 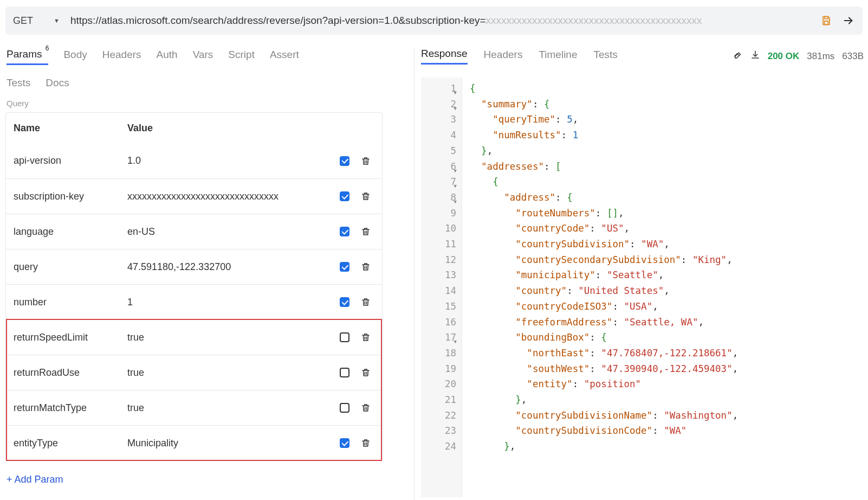 What do you see at coordinates (204, 56) in the screenshot?
I see `request-tabs: Params 6 Body Headers Auth Vars Script A…` at bounding box center [204, 56].